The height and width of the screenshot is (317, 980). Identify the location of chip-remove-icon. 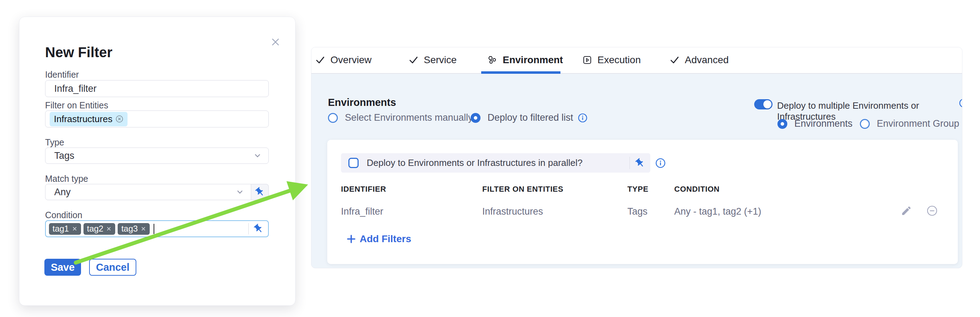
(119, 119).